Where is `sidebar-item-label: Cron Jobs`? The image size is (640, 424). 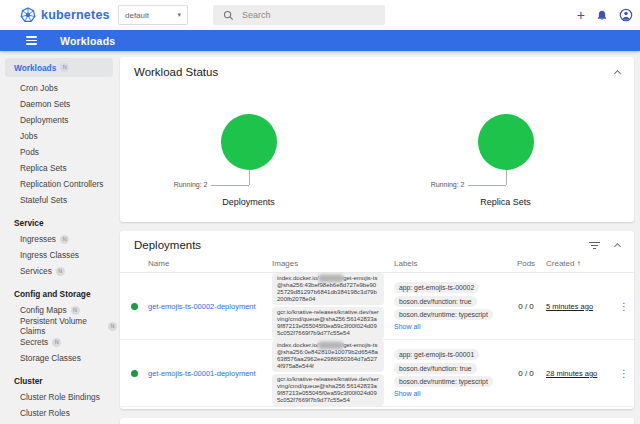
sidebar-item-label: Cron Jobs is located at coordinates (39, 88).